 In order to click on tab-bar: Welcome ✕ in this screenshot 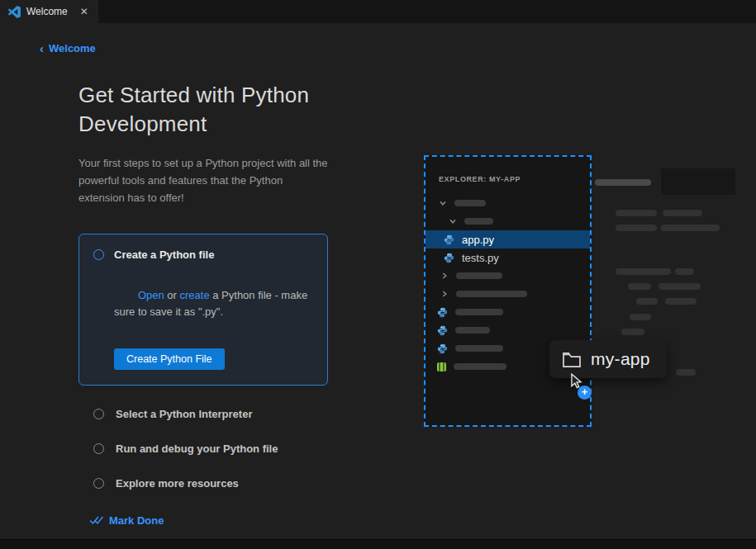, I will do `click(378, 12)`.